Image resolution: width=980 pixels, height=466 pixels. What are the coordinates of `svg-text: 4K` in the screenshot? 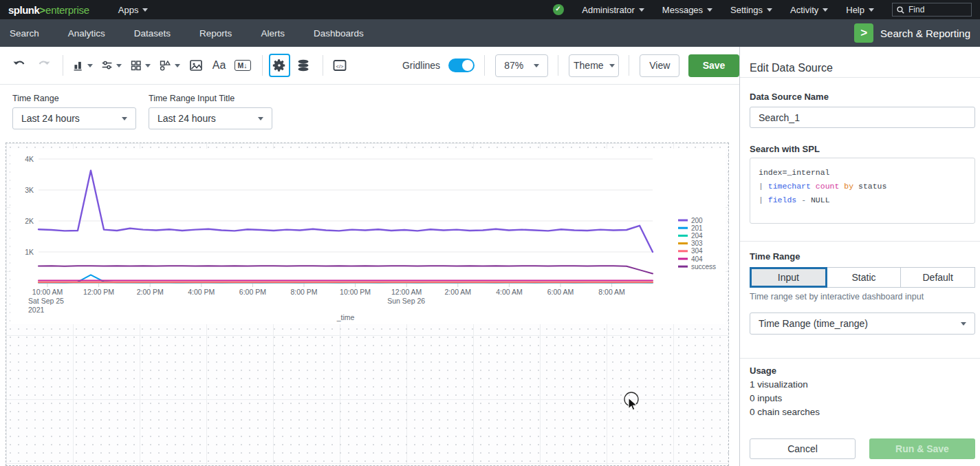 It's located at (29, 159).